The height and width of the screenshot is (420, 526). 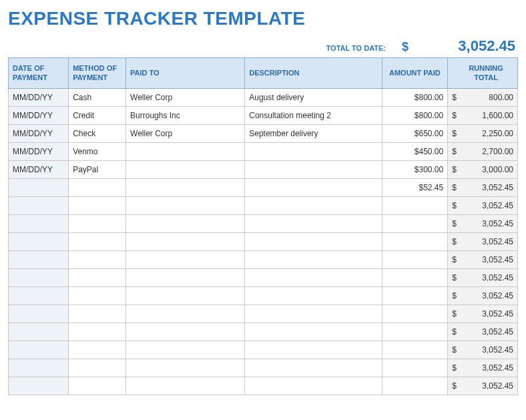 What do you see at coordinates (97, 134) in the screenshot?
I see `cell-method: Check` at bounding box center [97, 134].